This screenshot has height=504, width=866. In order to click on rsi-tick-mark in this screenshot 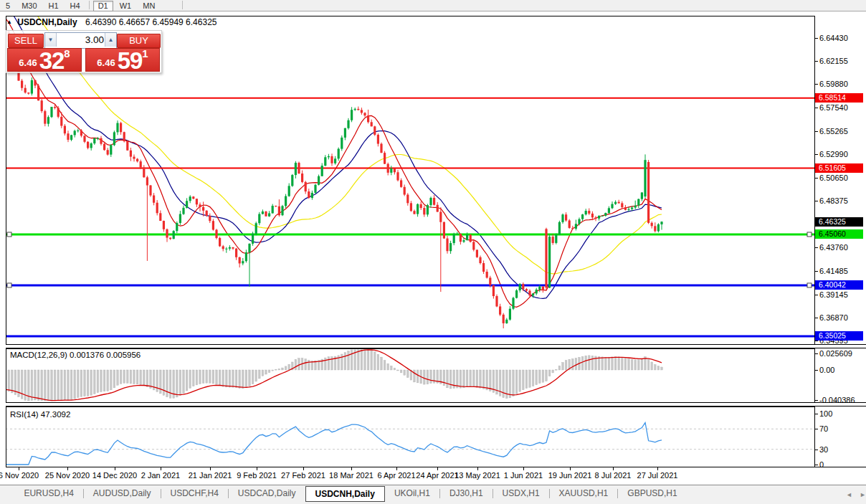, I will do `click(817, 450)`.